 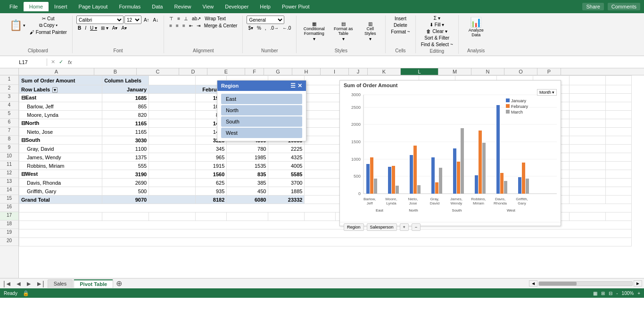 What do you see at coordinates (173, 217) in the screenshot?
I see `cell-c17` at bounding box center [173, 217].